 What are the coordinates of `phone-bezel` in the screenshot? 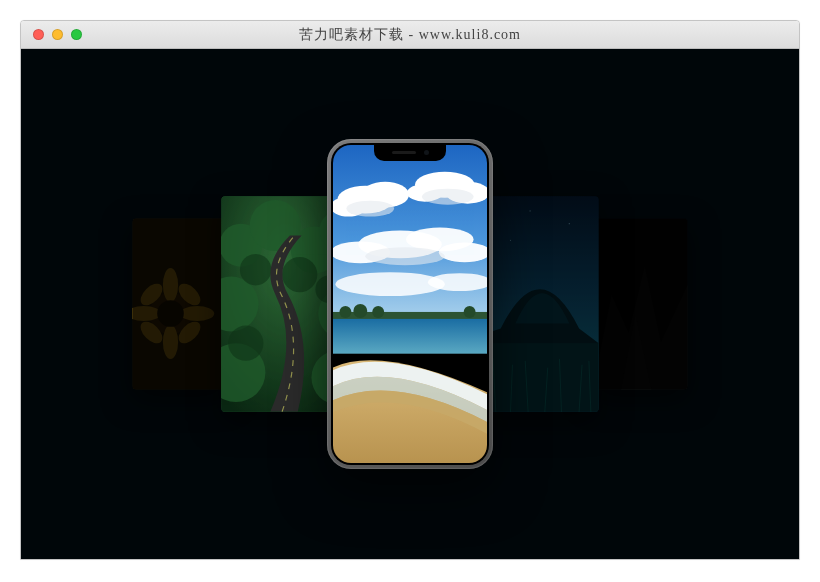 It's located at (410, 304).